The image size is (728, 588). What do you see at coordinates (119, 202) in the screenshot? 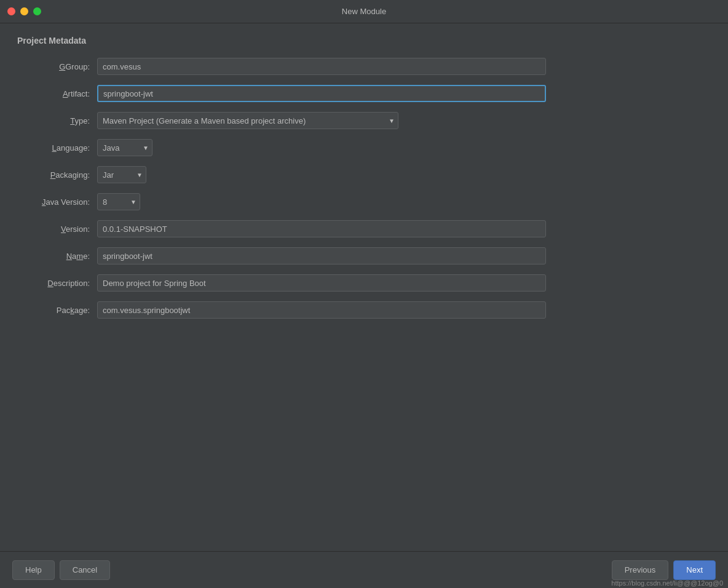
I see `java-version-select: 8 11 17` at bounding box center [119, 202].